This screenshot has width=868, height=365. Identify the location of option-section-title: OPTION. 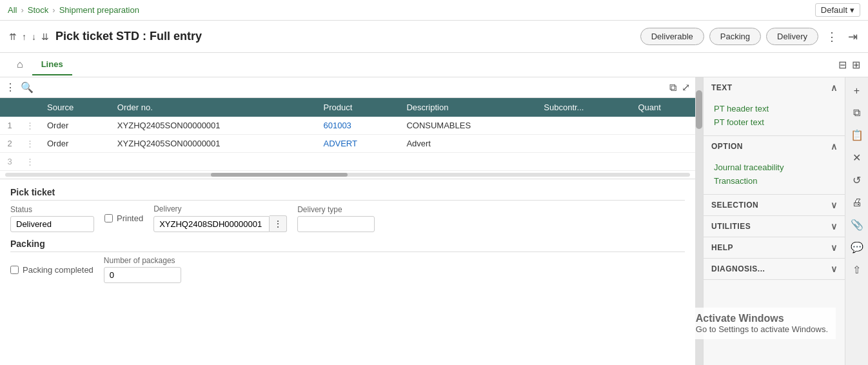
(727, 146).